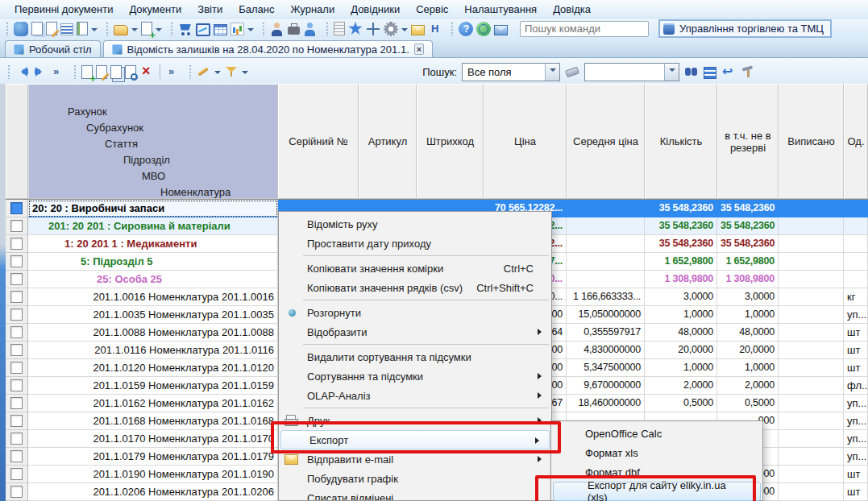 Image resolution: width=868 pixels, height=501 pixels. Describe the element at coordinates (155, 10) in the screenshot. I see `menubar-item-2: Документи` at that location.